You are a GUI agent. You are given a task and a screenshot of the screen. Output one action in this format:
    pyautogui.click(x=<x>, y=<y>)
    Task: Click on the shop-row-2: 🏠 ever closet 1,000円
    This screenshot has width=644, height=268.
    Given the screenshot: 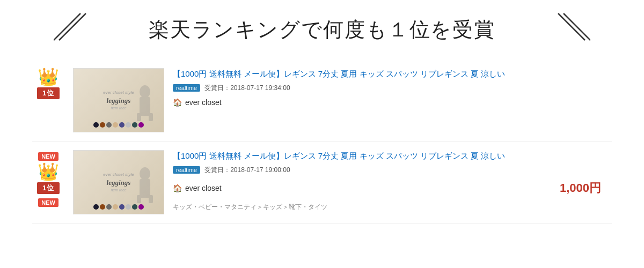 What is the action you would take?
    pyautogui.click(x=392, y=188)
    